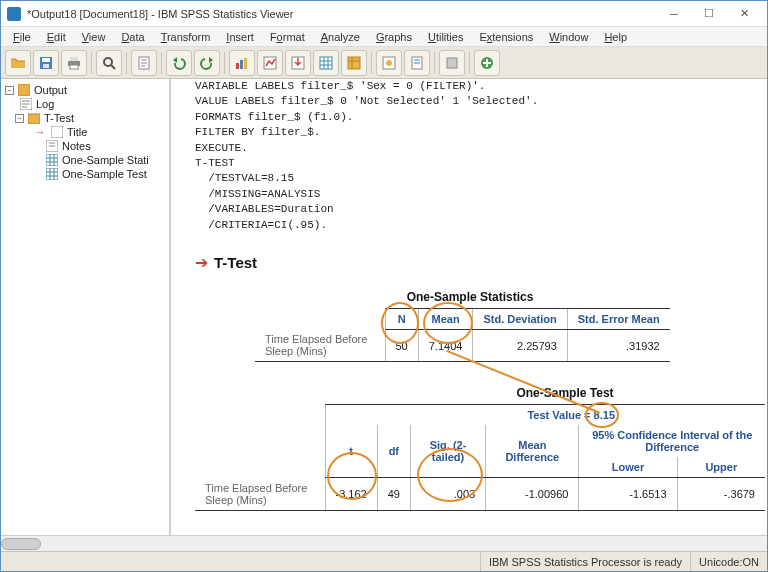 The height and width of the screenshot is (572, 768). Describe the element at coordinates (448, 494) in the screenshot. I see `val-sig: .003` at that location.